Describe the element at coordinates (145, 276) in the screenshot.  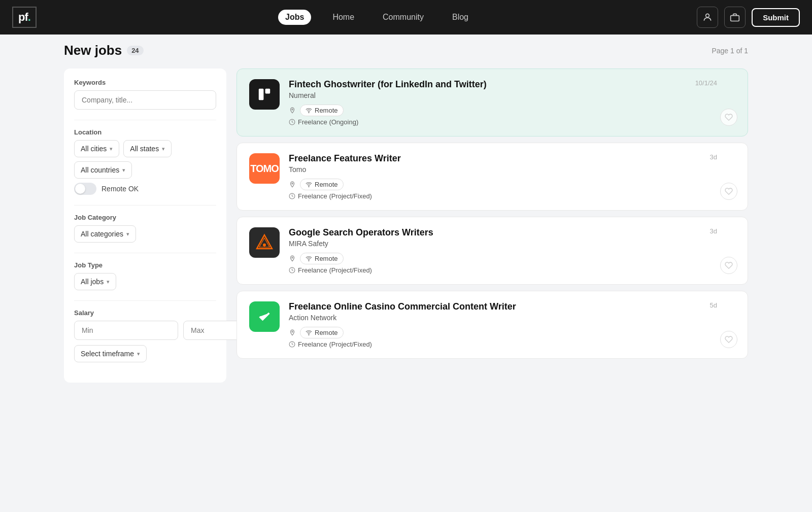
I see `job-type-section: Job Type All jobs ▾` at that location.